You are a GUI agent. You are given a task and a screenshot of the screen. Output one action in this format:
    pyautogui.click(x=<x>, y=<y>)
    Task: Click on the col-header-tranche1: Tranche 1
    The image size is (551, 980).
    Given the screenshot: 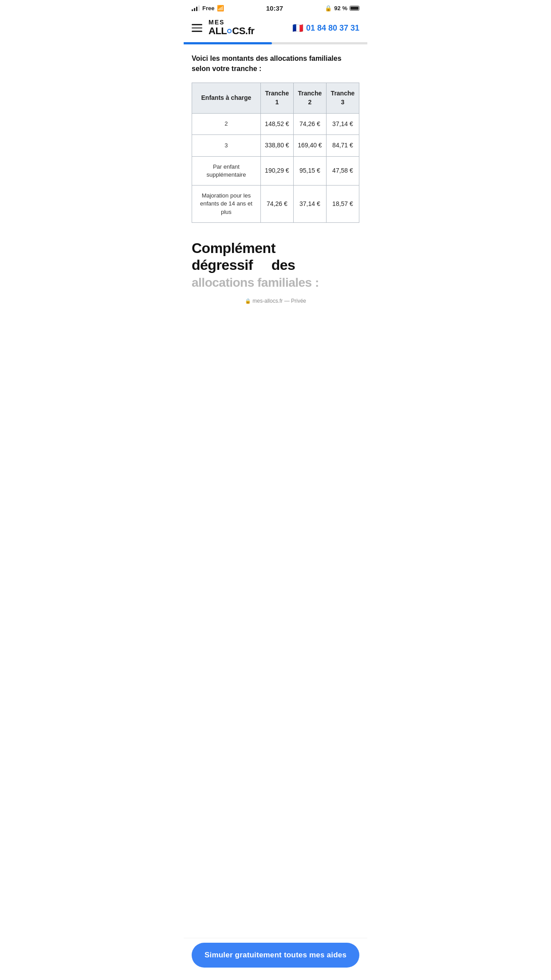 What is the action you would take?
    pyautogui.click(x=277, y=98)
    